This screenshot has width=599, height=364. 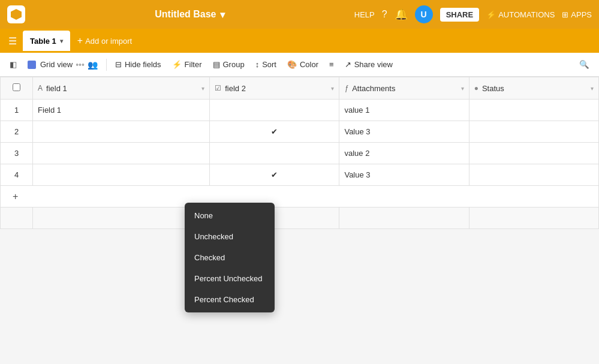 I want to click on header-checkbox-cell, so click(x=17, y=89).